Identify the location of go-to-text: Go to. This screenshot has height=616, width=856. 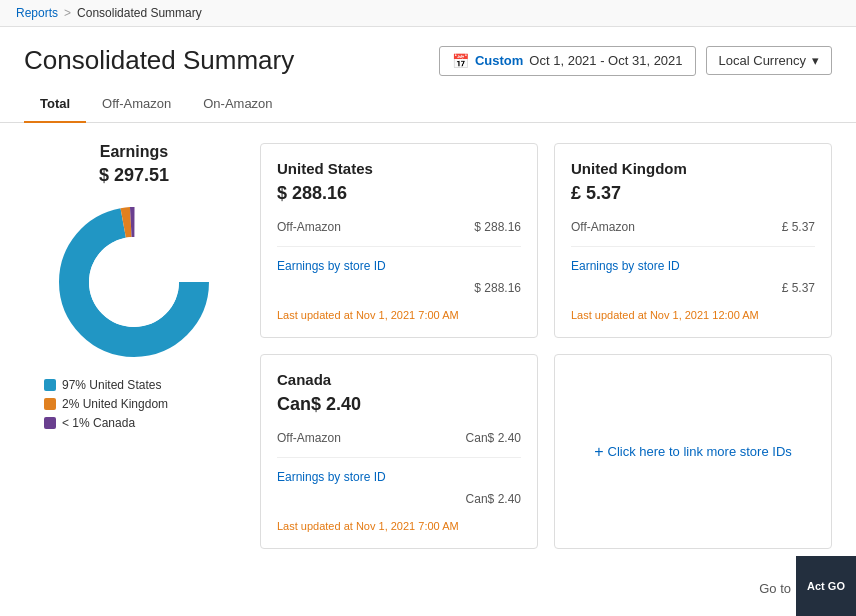
(775, 588).